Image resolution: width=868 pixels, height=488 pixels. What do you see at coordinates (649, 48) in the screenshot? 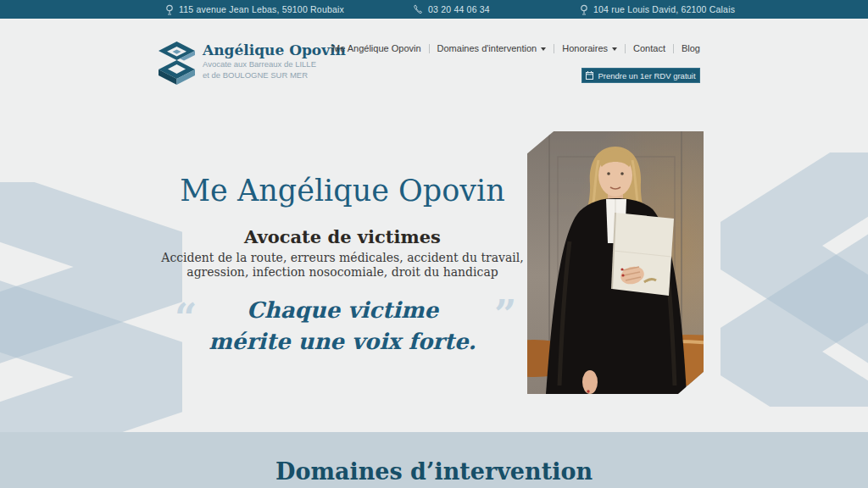
I see `nav-item-contact: Contact` at bounding box center [649, 48].